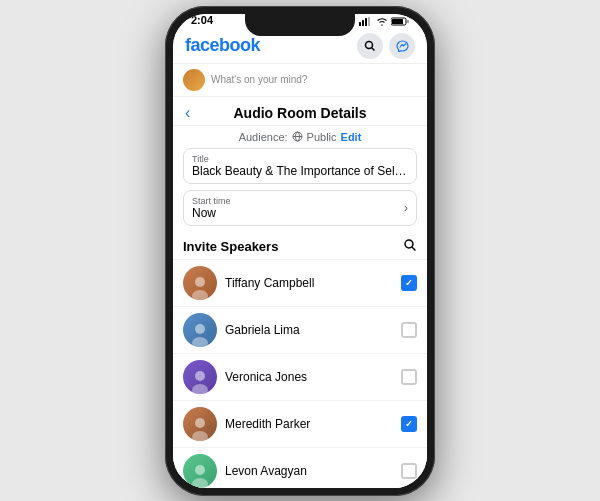 The image size is (600, 501). What do you see at coordinates (406, 208) in the screenshot?
I see `chevron-right-icon: ›` at bounding box center [406, 208].